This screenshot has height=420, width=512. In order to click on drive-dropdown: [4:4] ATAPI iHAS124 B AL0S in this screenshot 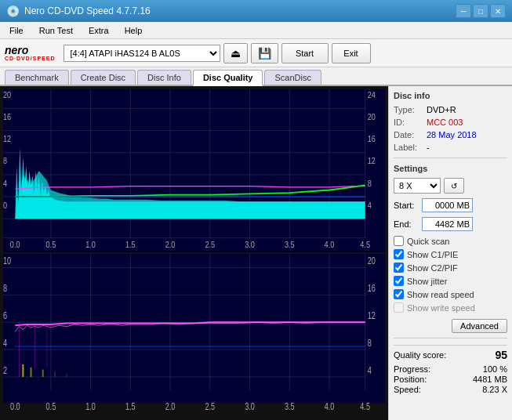, I will do `click(142, 53)`.